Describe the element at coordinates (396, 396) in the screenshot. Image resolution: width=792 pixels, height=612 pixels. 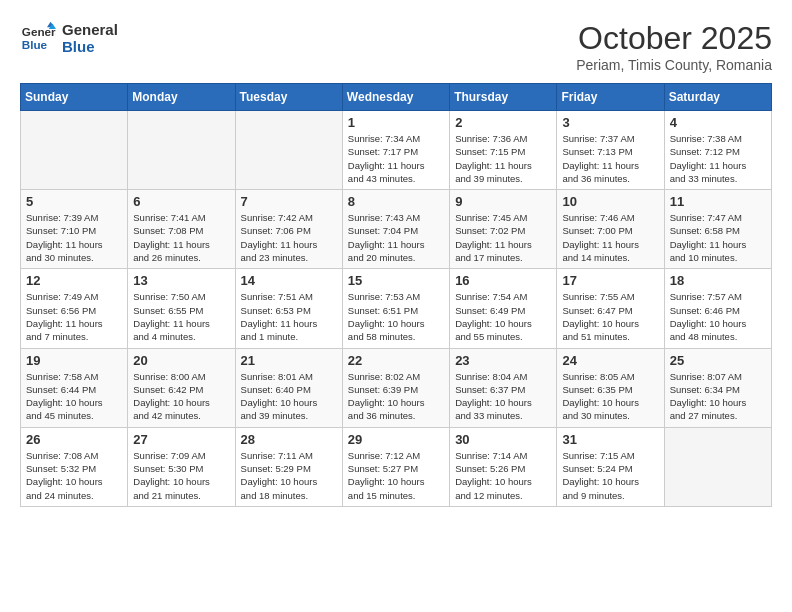
I see `day-info: Sunrise: 8:02 AM Sunset: 6:39 PM Dayligh…` at that location.